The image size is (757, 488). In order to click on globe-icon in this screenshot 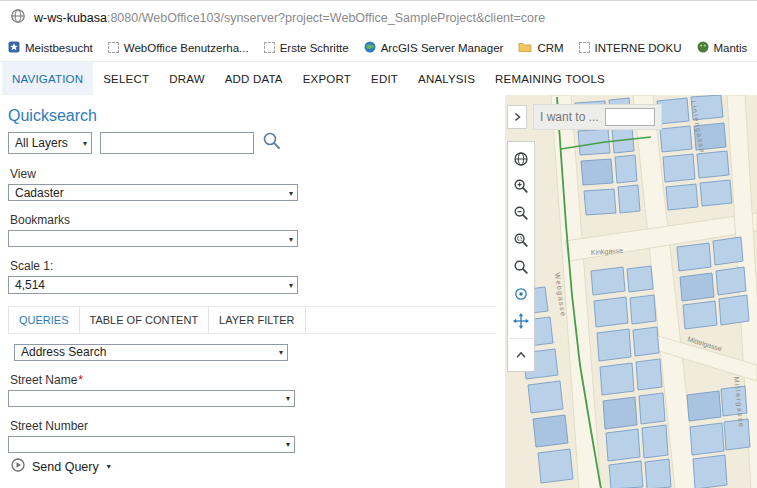, I will do `click(370, 48)`.